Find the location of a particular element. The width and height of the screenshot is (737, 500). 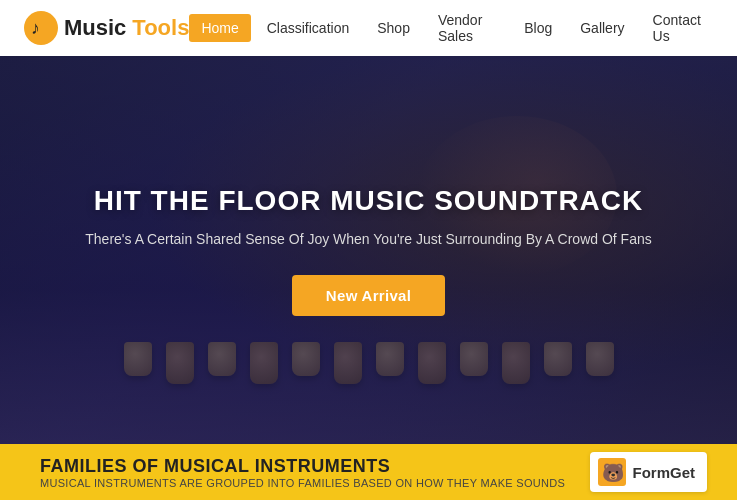

nav-classification: Classification is located at coordinates (308, 28).